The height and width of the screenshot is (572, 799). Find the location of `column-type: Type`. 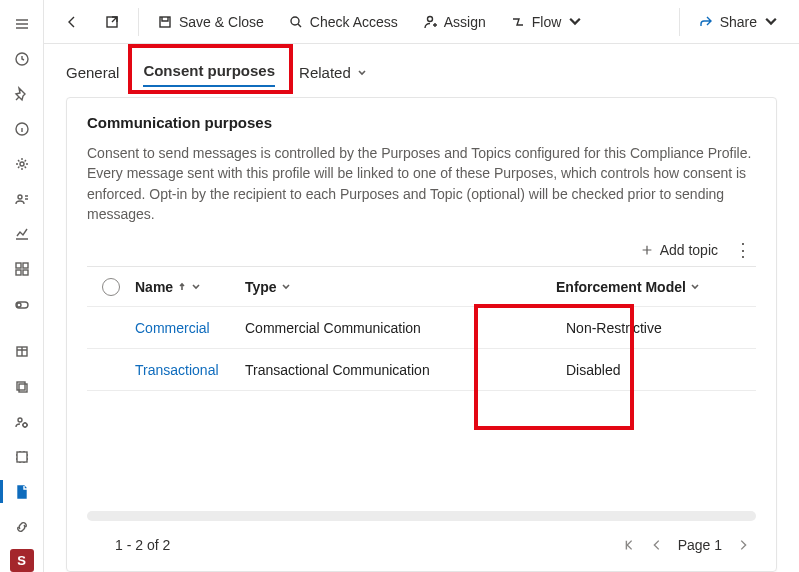

column-type: Type is located at coordinates (400, 287).